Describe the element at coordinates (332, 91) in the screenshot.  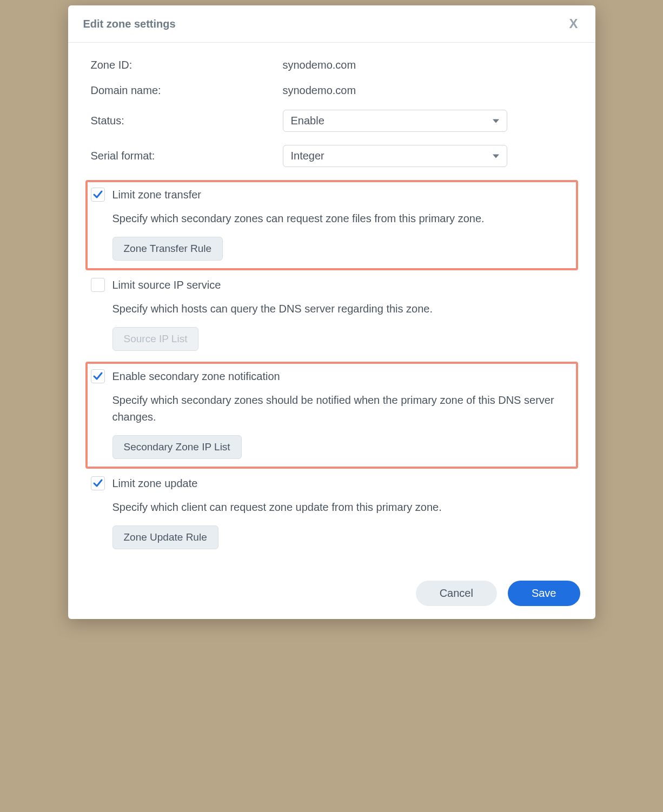
I see `domain-name-row: Domain name: synodemo.com` at that location.